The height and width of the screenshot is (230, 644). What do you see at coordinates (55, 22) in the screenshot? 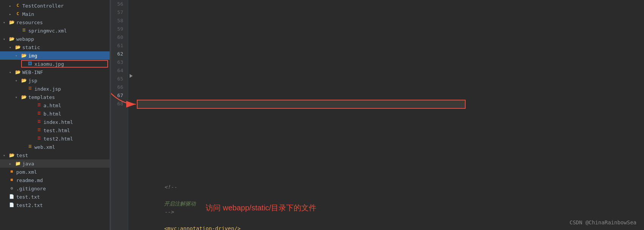
I see `tree-item-resources: resources` at bounding box center [55, 22].